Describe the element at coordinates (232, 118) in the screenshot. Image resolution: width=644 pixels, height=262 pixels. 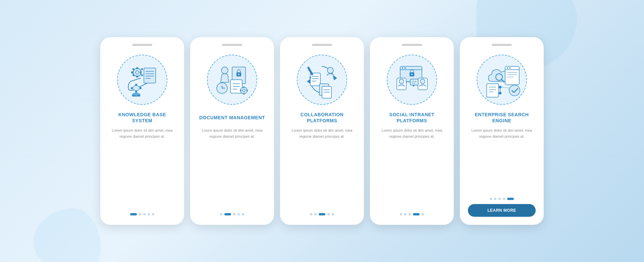
I see `card-title-document: DOCUMENT MANAGEMENT` at that location.